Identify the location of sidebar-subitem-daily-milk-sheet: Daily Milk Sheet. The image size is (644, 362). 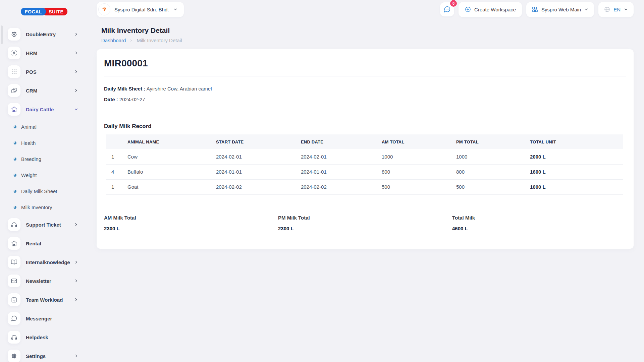
(47, 191).